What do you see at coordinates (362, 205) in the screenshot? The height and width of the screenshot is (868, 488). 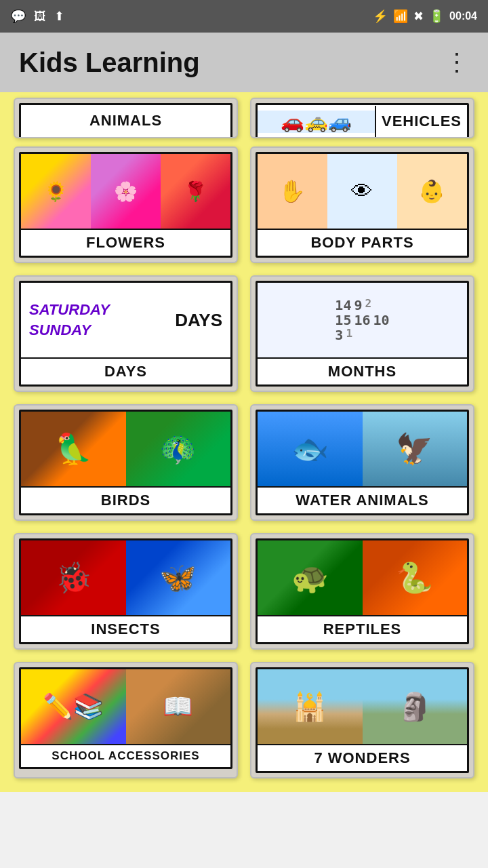 I see `category-card-body-parts: ✋ 👁 👶 BODY PARTS` at bounding box center [362, 205].